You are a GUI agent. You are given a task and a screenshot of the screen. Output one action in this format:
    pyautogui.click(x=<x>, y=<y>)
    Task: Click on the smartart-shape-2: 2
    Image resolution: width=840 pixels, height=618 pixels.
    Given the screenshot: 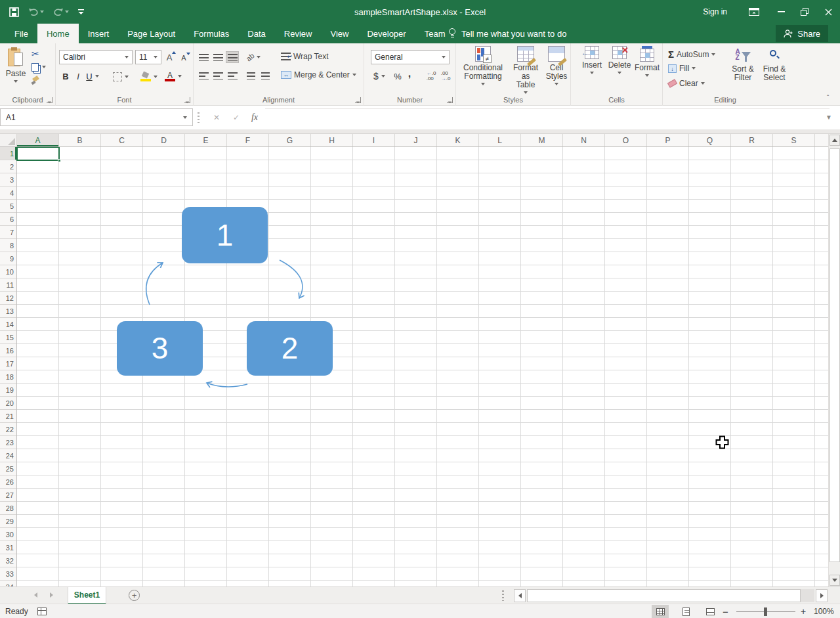 What is the action you would take?
    pyautogui.click(x=290, y=348)
    